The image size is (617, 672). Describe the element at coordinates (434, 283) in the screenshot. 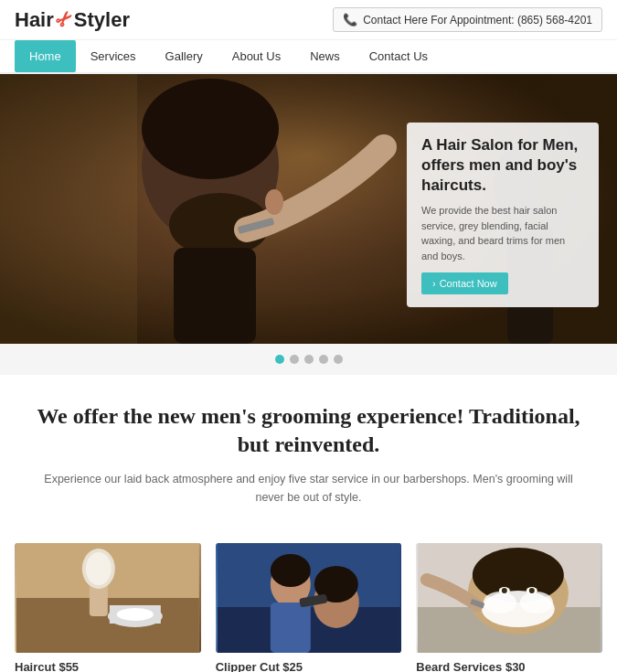

I see `cta-arrow: ›` at that location.